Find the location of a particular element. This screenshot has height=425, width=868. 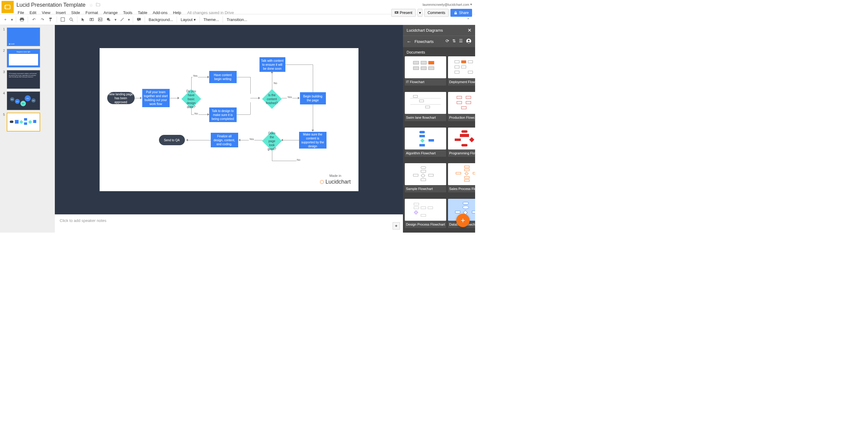

menu-file: File is located at coordinates (21, 13).